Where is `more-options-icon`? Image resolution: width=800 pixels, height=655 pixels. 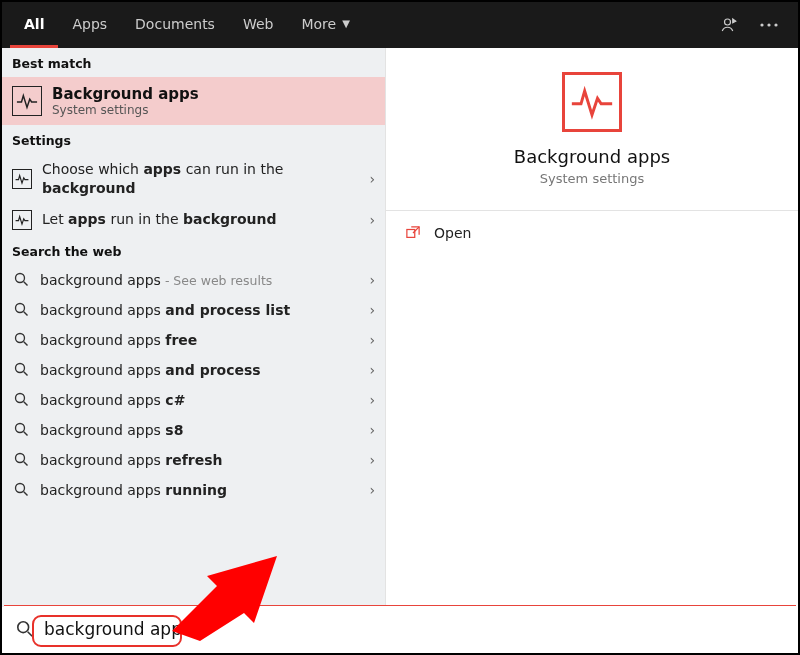
more-options-icon is located at coordinates (769, 25).